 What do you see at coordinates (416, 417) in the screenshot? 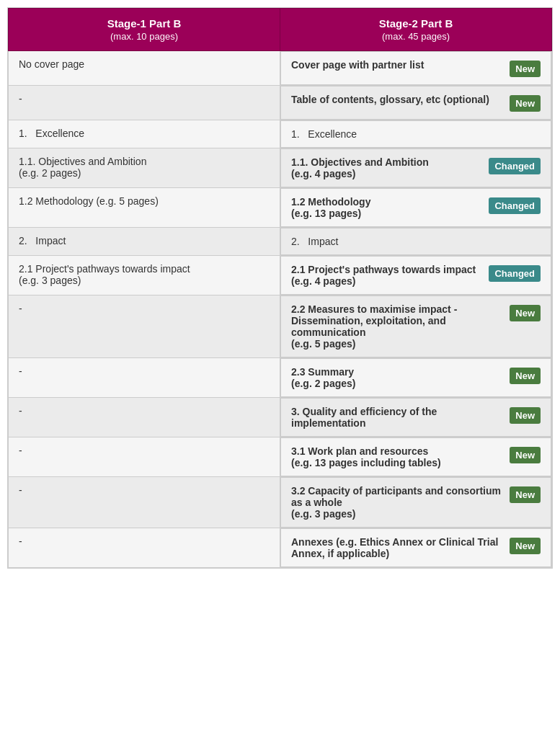
I see `right-cell: 3. Quality and efficiency of the impleme…` at bounding box center [416, 417].